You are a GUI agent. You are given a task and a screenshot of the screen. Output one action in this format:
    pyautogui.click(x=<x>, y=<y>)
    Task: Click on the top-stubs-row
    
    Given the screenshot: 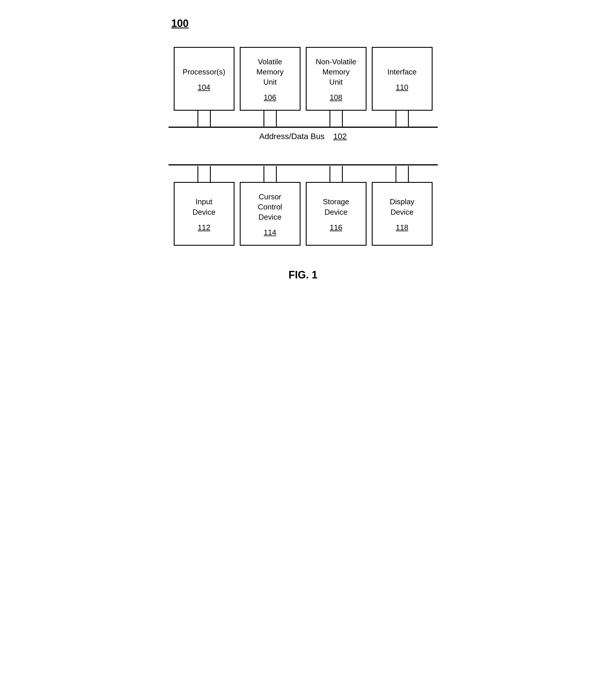 What is the action you would take?
    pyautogui.click(x=303, y=118)
    